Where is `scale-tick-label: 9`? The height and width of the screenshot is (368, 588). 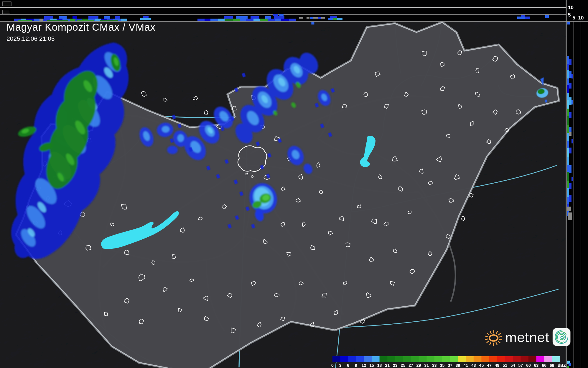 scale-tick-label: 9 is located at coordinates (356, 365).